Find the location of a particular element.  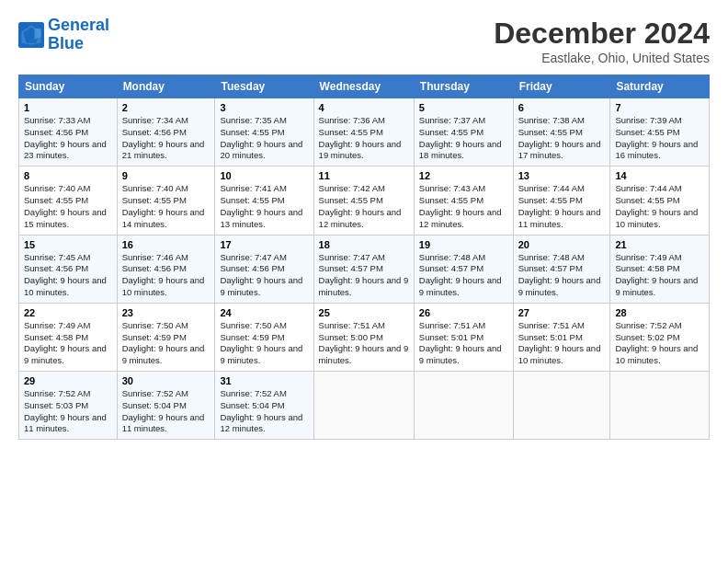

day-cell: 15Sunrise: 7:45 AMSunset: 4:56 PMDayligh… is located at coordinates (68, 269).